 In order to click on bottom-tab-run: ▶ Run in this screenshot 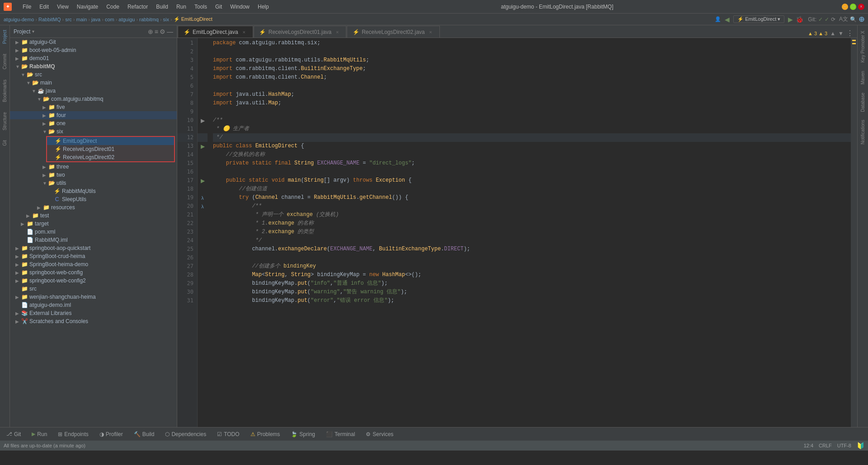, I will do `click(39, 434)`.